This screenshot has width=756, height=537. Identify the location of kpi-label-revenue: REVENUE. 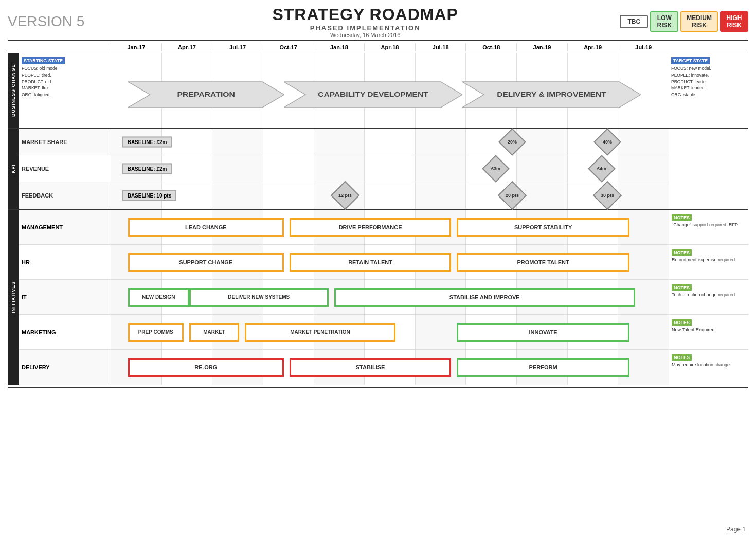
(65, 169).